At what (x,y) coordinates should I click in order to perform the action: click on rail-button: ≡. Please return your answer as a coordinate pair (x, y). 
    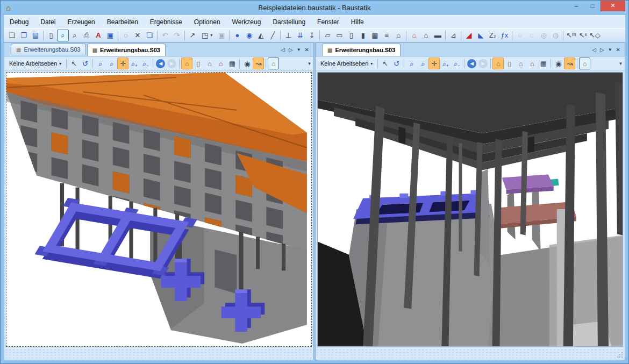
    Looking at the image, I should click on (387, 35).